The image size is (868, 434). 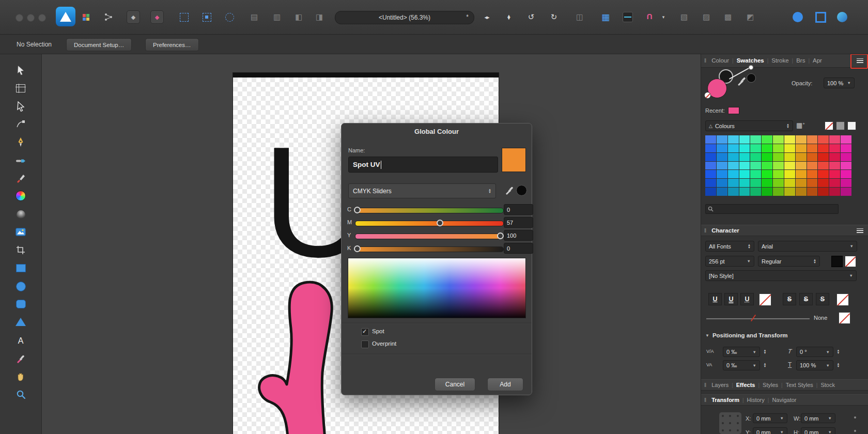 I want to click on gradient-handle-dot, so click(x=751, y=67).